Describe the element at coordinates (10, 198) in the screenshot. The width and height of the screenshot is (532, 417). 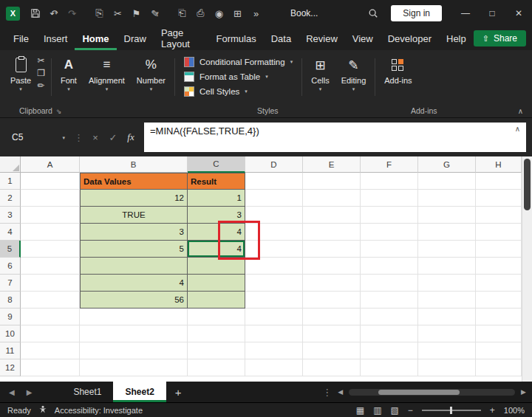
I see `row-header-2: 2` at that location.